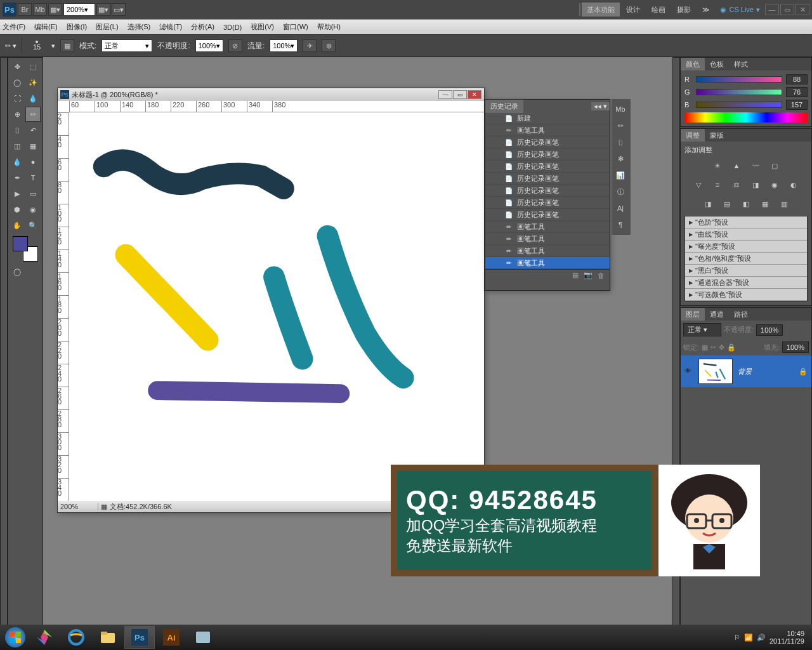 Image resolution: width=812 pixels, height=650 pixels. Describe the element at coordinates (737, 185) in the screenshot. I see `adj-balance-icon: ⚖` at that location.